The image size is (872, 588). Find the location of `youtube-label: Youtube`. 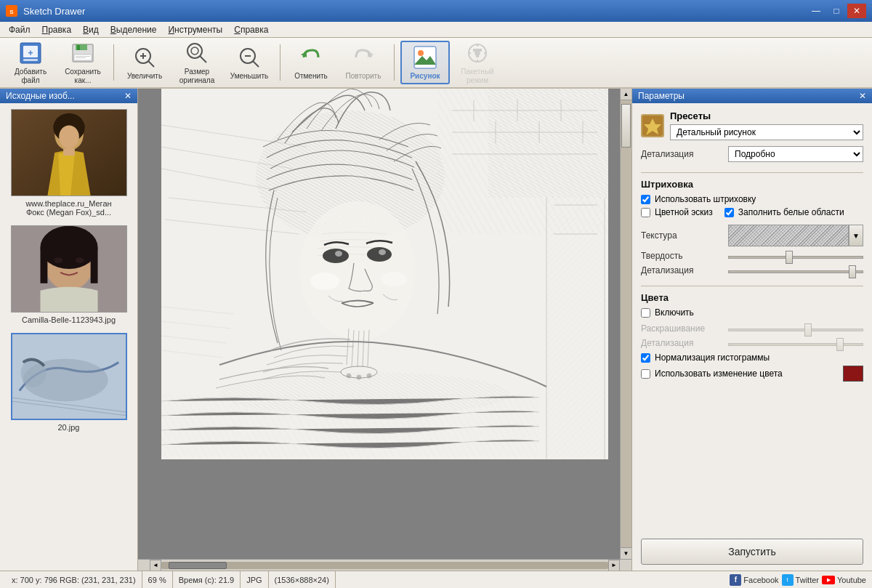

youtube-label: Youtube is located at coordinates (852, 580).